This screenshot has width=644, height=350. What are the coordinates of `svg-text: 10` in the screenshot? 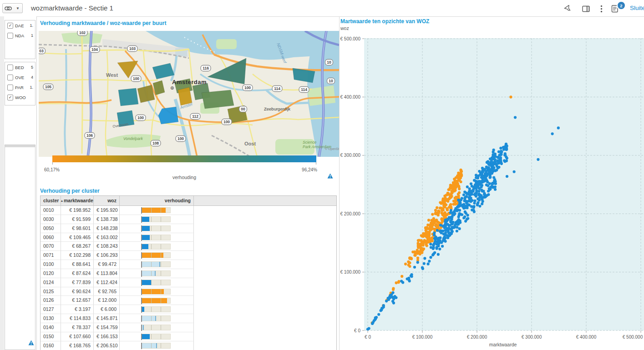 It's located at (331, 81).